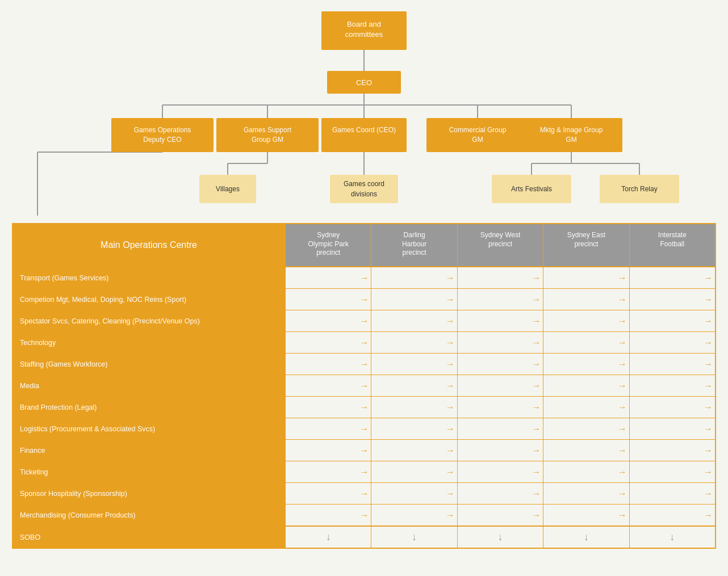 Image resolution: width=728 pixels, height=576 pixels. I want to click on row-label: Spectator Svcs, Catering, Cleaning (Prec…, so click(149, 321).